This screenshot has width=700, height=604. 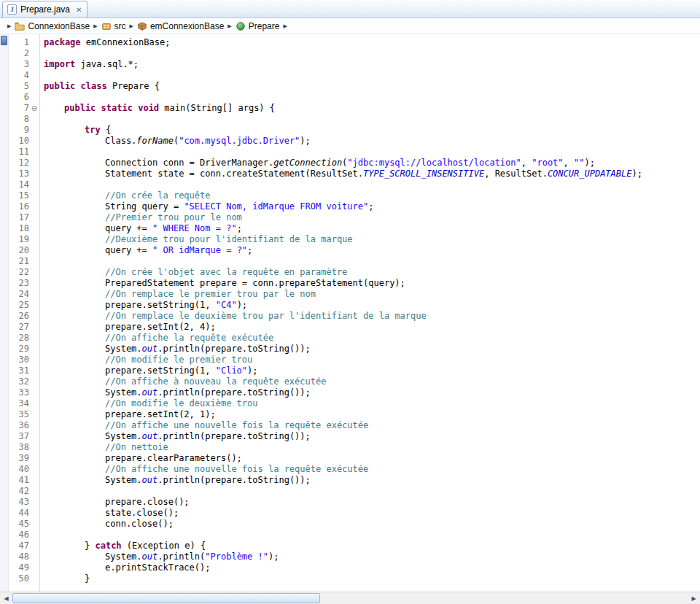 What do you see at coordinates (372, 283) in the screenshot?
I see `code-line: PreparedStatement prepare = conn.prepare…` at bounding box center [372, 283].